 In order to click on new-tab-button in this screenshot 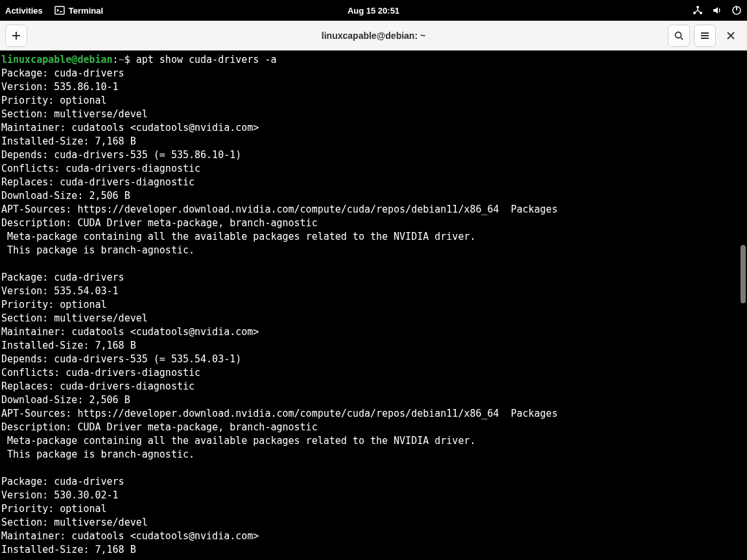, I will do `click(16, 36)`.